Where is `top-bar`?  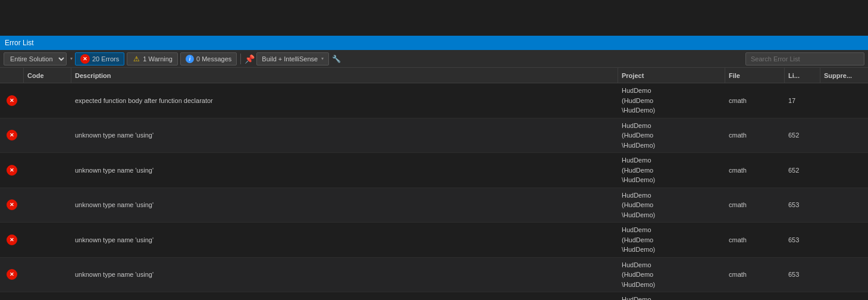
top-bar is located at coordinates (434, 18).